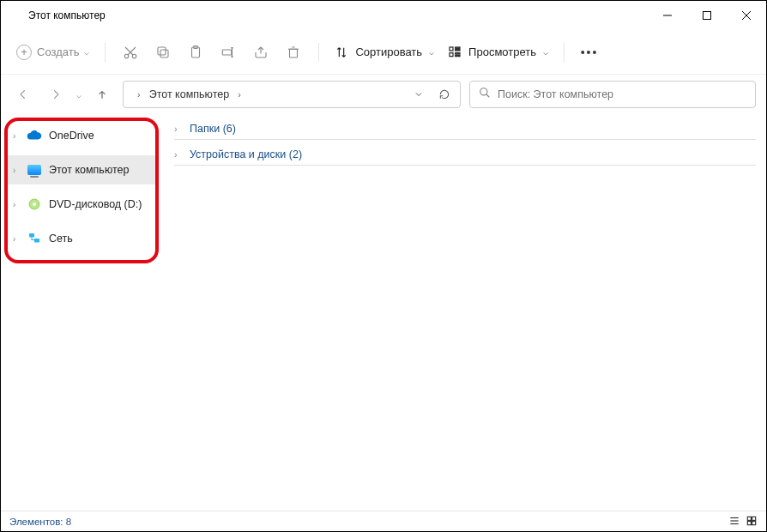 The height and width of the screenshot is (532, 767). What do you see at coordinates (61, 239) in the screenshot?
I see `sidebar-item-label: Сеть` at bounding box center [61, 239].